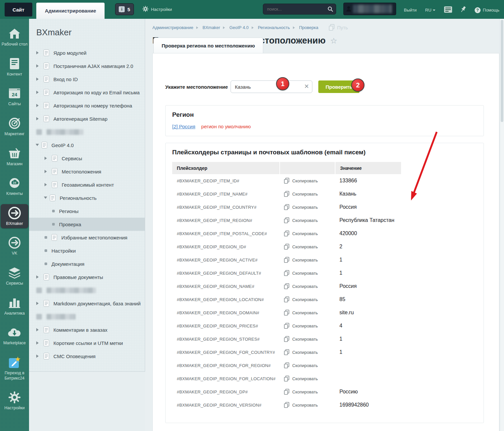  Describe the element at coordinates (87, 171) in the screenshot. I see `sidebar-item-locations: Местоположения` at that location.